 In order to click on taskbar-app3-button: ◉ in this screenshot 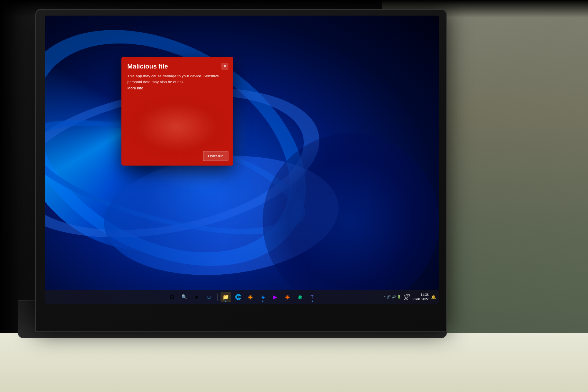, I will do `click(250, 297)`.